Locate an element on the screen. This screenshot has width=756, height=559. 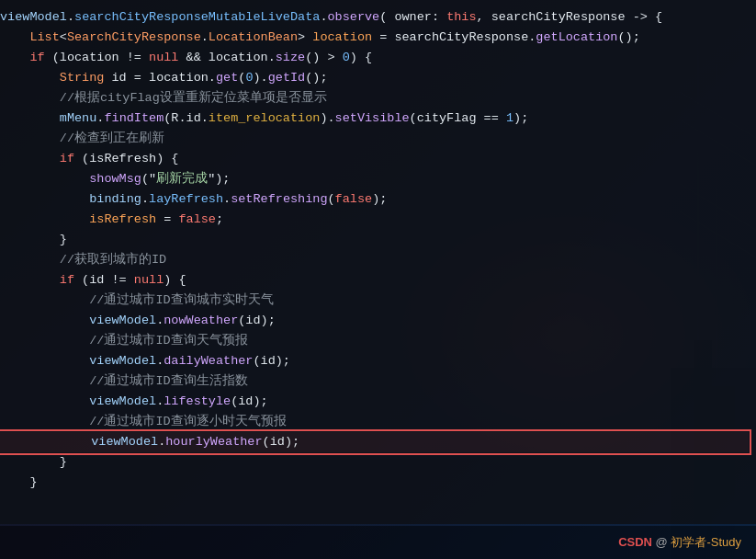
token: //通过城市ID查询天气预报 is located at coordinates (168, 340).